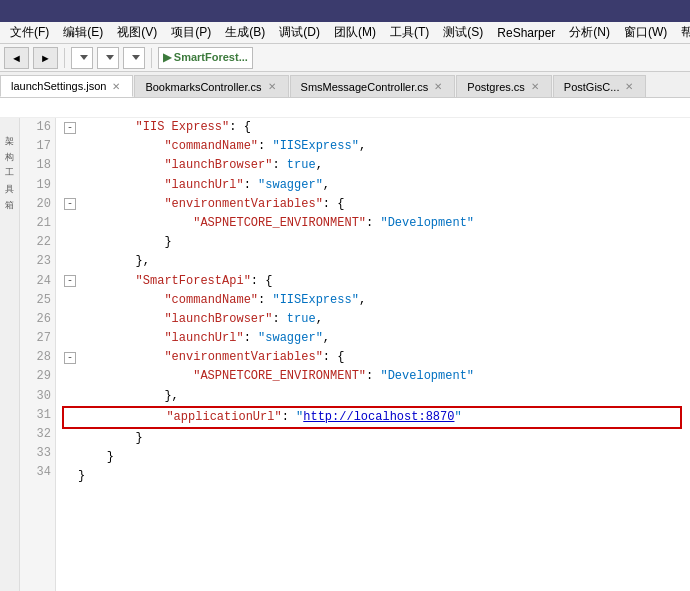 This screenshot has width=690, height=591. What do you see at coordinates (458, 418) in the screenshot?
I see `json-val-close-quote: "` at bounding box center [458, 418].